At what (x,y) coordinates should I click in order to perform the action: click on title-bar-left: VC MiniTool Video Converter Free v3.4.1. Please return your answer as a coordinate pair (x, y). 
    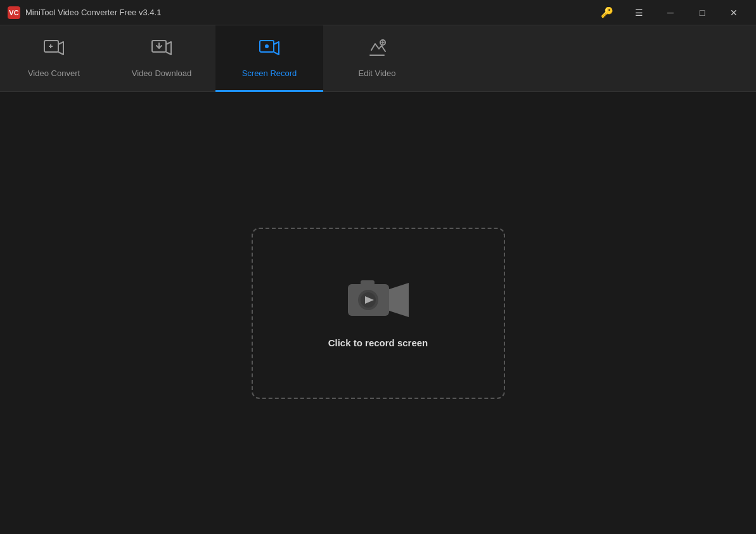
    Looking at the image, I should click on (84, 13).